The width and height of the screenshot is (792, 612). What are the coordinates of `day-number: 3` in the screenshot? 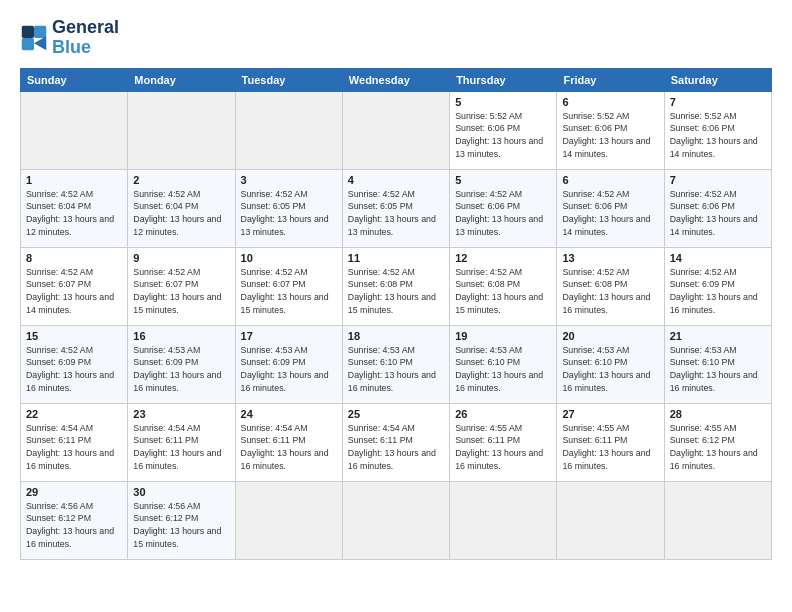 It's located at (289, 180).